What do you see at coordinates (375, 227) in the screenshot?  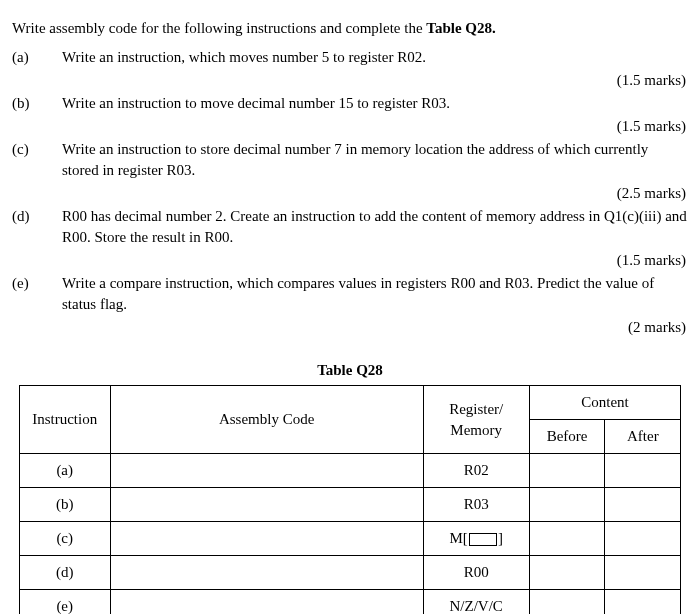 I see `question-d-text: R00 has decimal number 2. Create an inst…` at bounding box center [375, 227].